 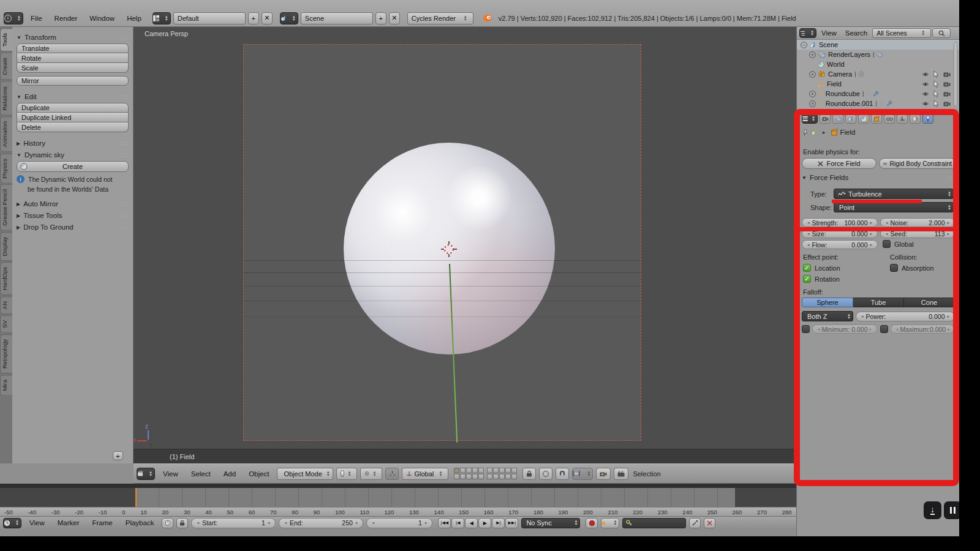 I want to click on rotate-button: Rotate, so click(x=72, y=58).